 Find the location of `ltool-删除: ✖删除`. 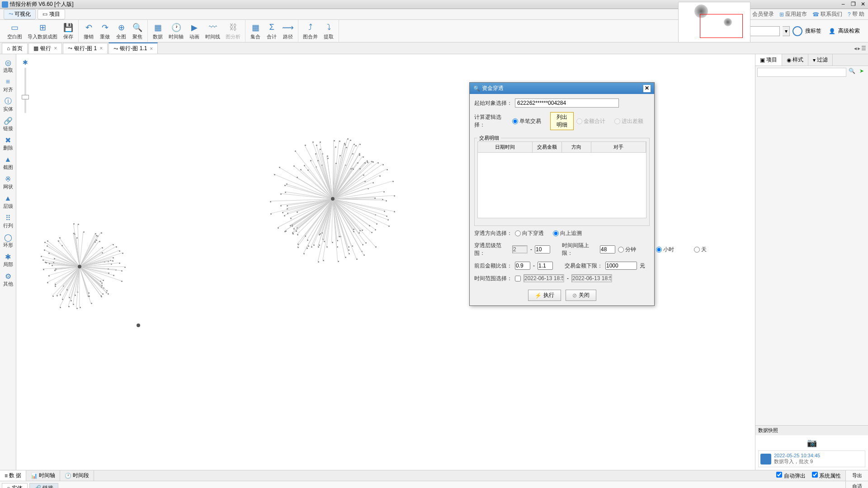

ltool-删除: ✖删除 is located at coordinates (8, 144).